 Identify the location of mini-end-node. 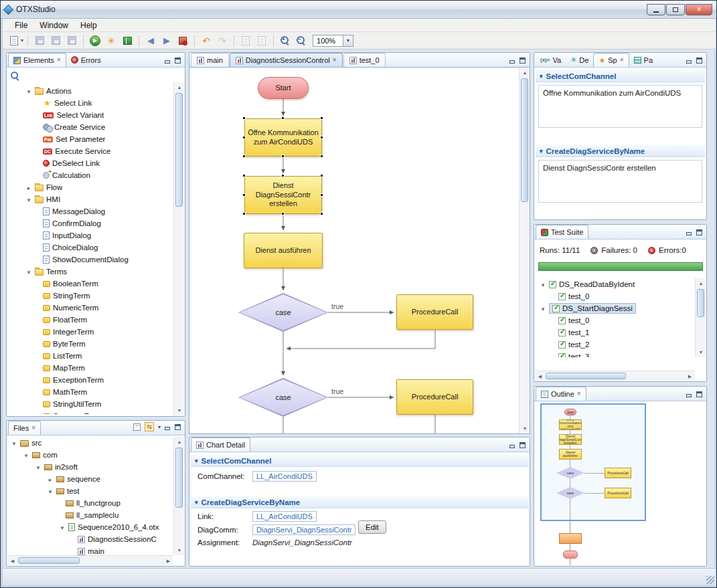
(570, 555).